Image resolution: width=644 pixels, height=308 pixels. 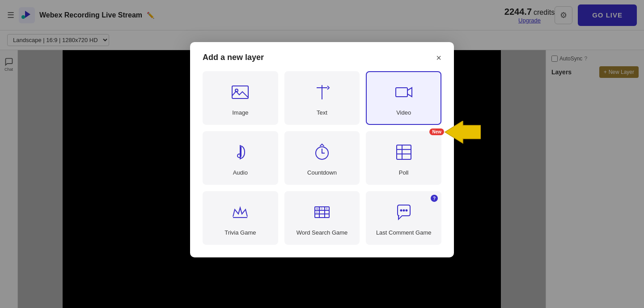 I want to click on svg-text: W, so click(x=318, y=208).